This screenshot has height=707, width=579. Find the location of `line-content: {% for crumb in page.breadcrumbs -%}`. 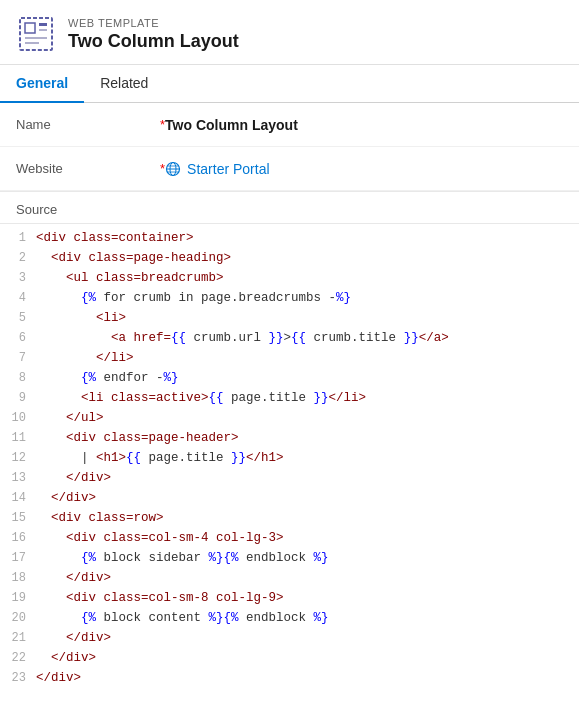

line-content: {% for crumb in page.breadcrumbs -%} is located at coordinates (308, 298).